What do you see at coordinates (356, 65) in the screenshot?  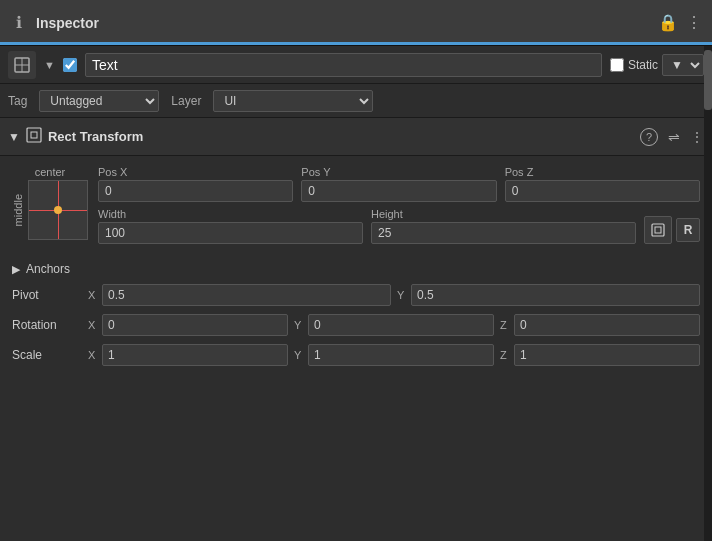 I see `object-row: ▼ Static ▼` at bounding box center [356, 65].